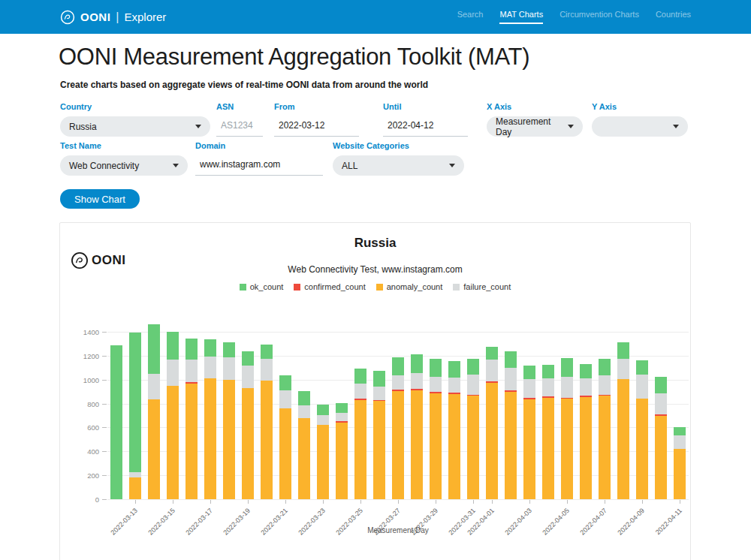 The height and width of the screenshot is (560, 751). I want to click on field-domain: Domain, so click(259, 158).